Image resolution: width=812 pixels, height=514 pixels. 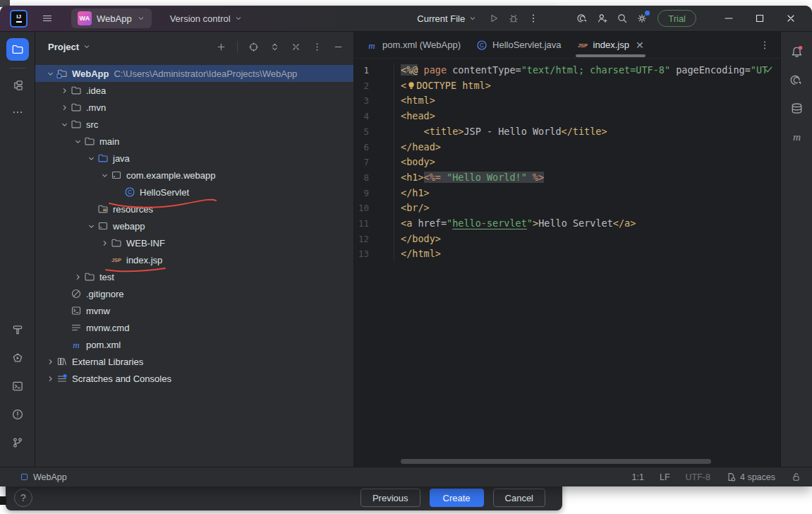 What do you see at coordinates (361, 254) in the screenshot?
I see `line-number: 13` at bounding box center [361, 254].